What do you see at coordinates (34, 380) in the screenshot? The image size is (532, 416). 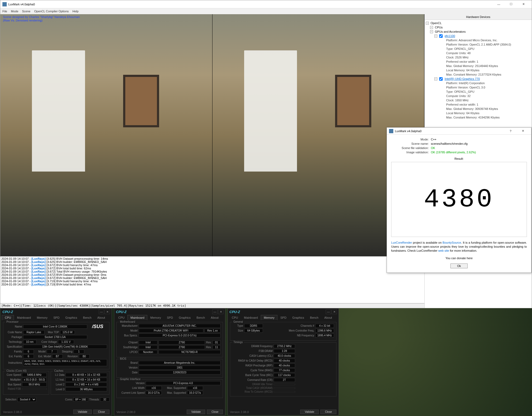 I see `multiplier: x 55.0 (8.0 - 58.0)` at bounding box center [34, 380].